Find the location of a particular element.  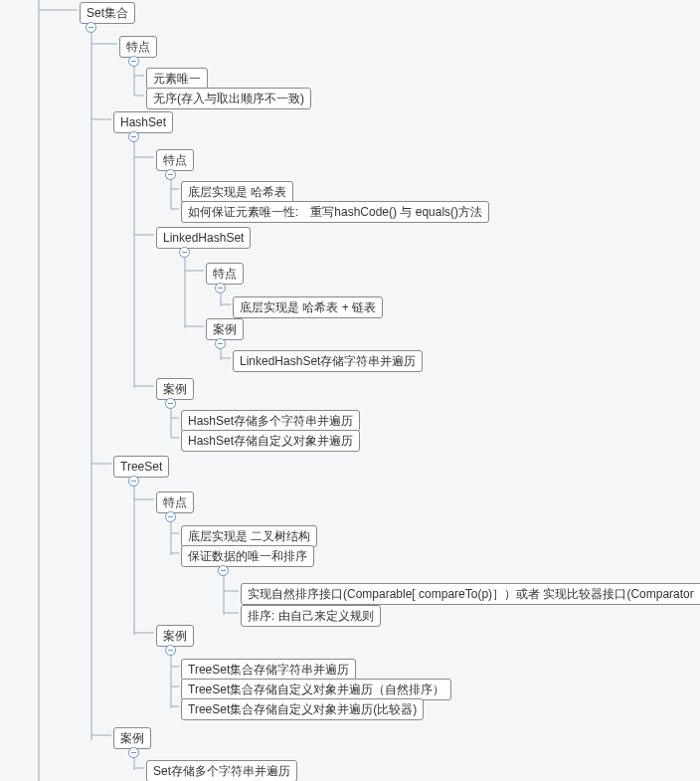

node-hashset-example-1: HashSet存储多个字符串并遍历 is located at coordinates (270, 421).